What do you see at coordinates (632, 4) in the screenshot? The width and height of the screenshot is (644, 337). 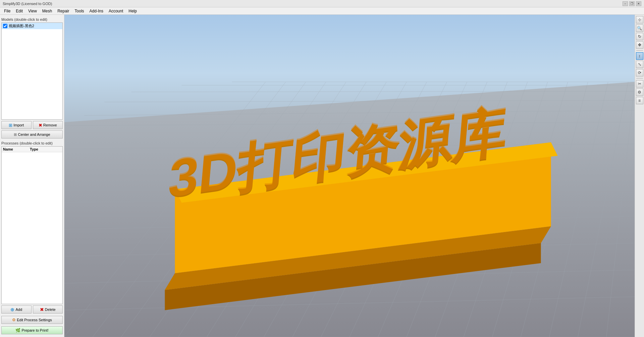 I see `window-controls: − ❐ ✕` at bounding box center [632, 4].